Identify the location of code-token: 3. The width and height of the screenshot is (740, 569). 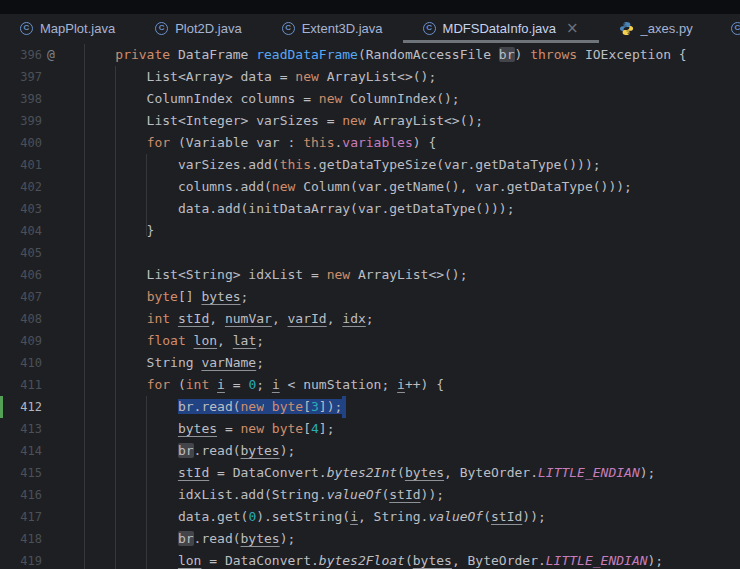
(315, 406).